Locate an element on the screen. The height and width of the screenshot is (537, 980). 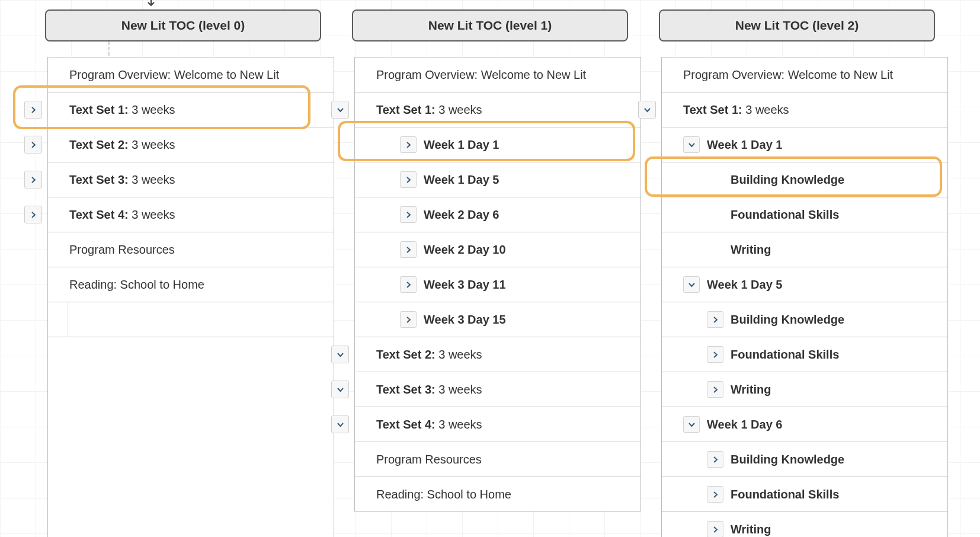
label-bold: Building Knowledge is located at coordinates (787, 180).